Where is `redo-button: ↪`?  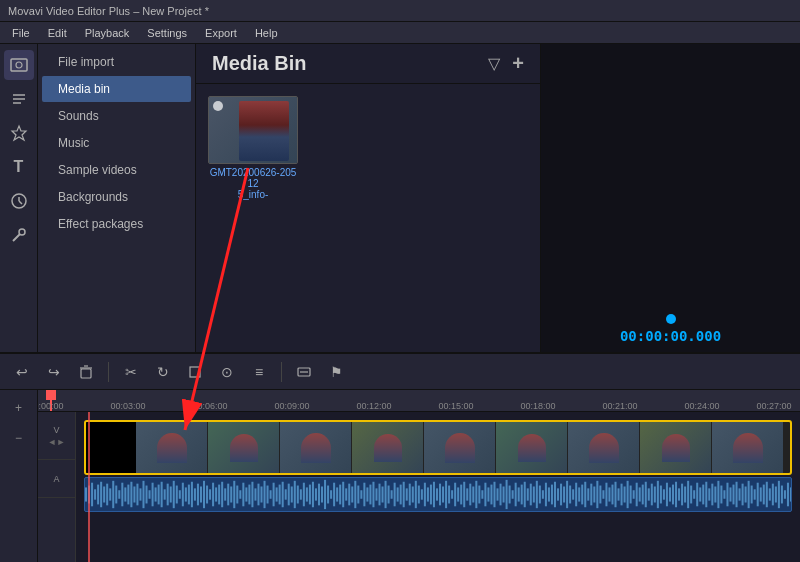 redo-button: ↪ is located at coordinates (54, 372).